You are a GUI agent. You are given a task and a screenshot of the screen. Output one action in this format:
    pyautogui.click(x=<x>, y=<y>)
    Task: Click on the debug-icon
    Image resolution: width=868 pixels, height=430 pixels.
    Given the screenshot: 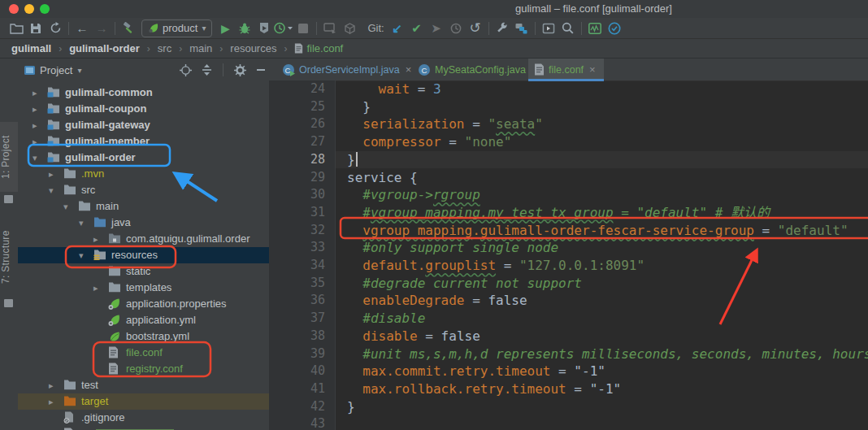 What is the action you would take?
    pyautogui.click(x=245, y=28)
    